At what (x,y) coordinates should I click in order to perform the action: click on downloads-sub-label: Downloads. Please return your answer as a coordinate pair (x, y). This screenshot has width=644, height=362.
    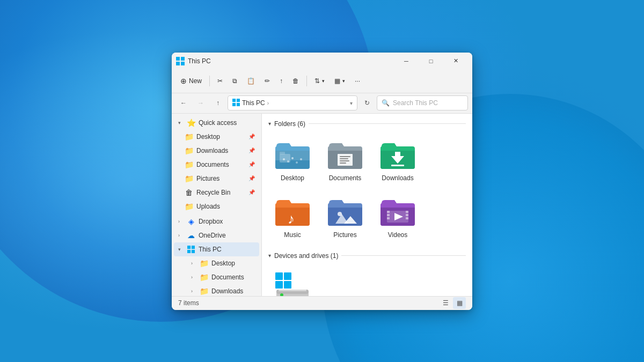
    Looking at the image, I should click on (228, 291).